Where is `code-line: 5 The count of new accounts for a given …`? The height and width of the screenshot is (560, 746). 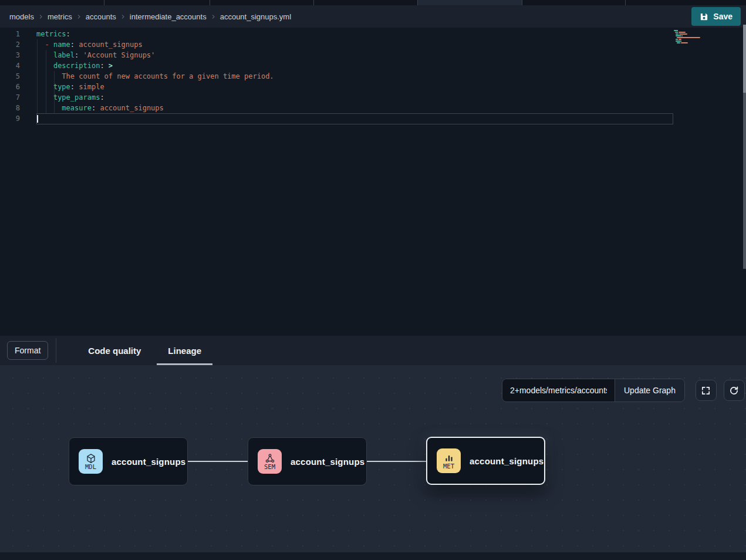
code-line: 5 The count of new accounts for a given … is located at coordinates (373, 76).